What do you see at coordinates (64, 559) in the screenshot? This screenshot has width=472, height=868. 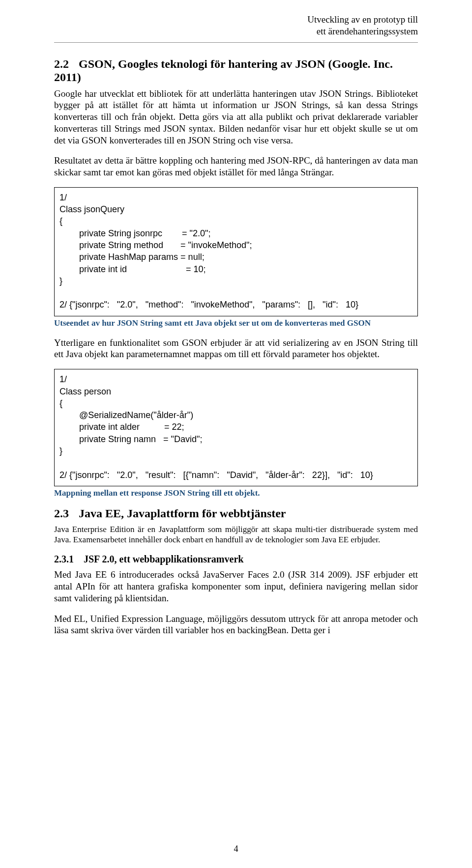 I see `subsection-number: 2.3.1` at bounding box center [64, 559].